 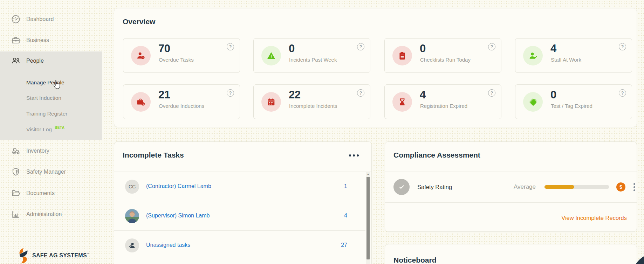 I want to click on stat-label: Checklists Run Today, so click(x=445, y=60).